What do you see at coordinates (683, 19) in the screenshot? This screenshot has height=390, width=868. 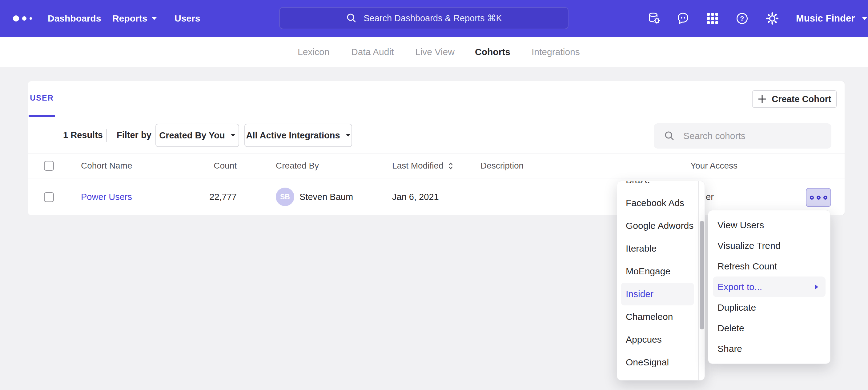 I see `feedback-chat-icon` at bounding box center [683, 19].